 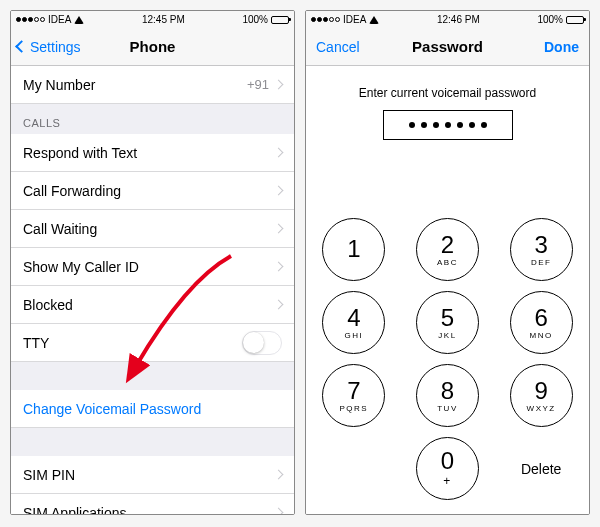 What do you see at coordinates (135, 85) in the screenshot?
I see `my-number-label: My Number` at bounding box center [135, 85].